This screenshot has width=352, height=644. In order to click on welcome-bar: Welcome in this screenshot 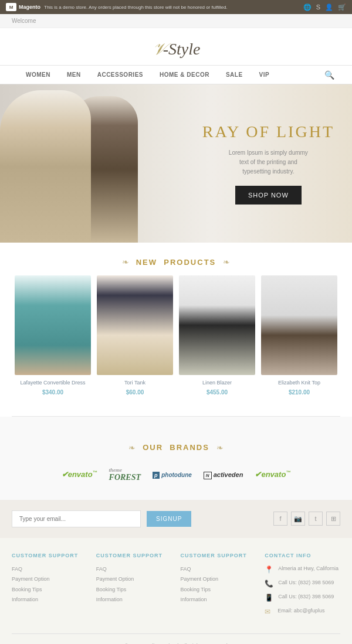, I will do `click(176, 21)`.